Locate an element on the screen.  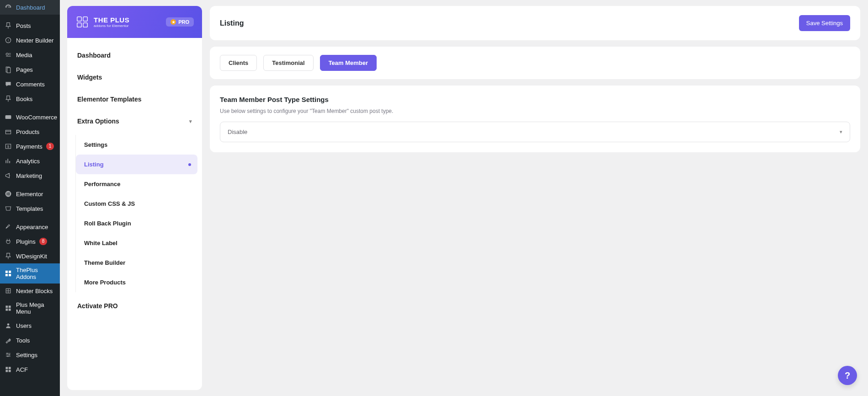
plugin-subnav-white-label: White Label is located at coordinates (139, 243).